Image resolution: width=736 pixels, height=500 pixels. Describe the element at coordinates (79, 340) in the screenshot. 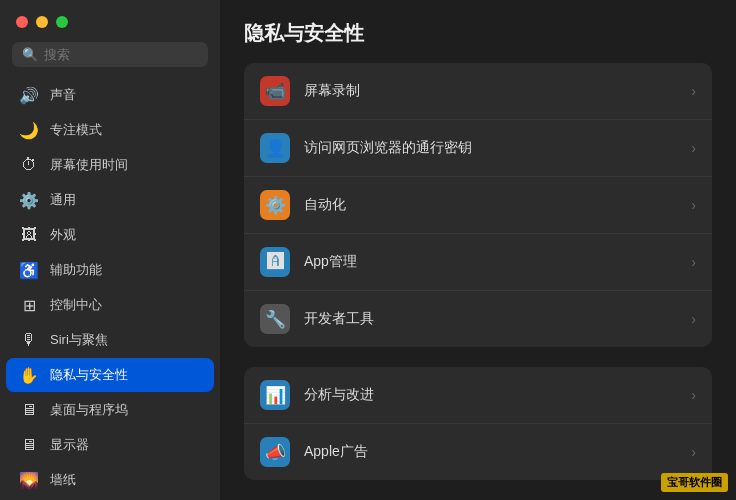

I see `sidebar-item-label-siri: Siri与聚焦` at that location.